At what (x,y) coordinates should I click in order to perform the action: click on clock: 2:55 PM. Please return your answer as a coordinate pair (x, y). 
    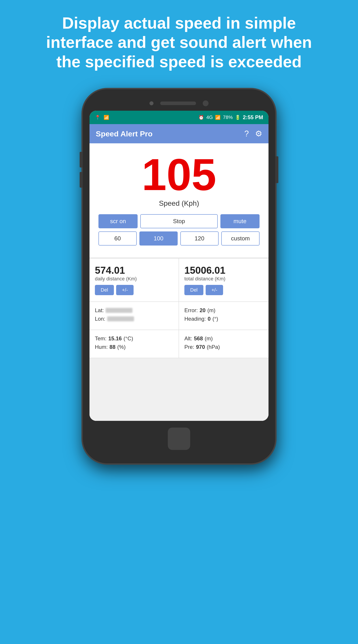
    Looking at the image, I should click on (253, 118).